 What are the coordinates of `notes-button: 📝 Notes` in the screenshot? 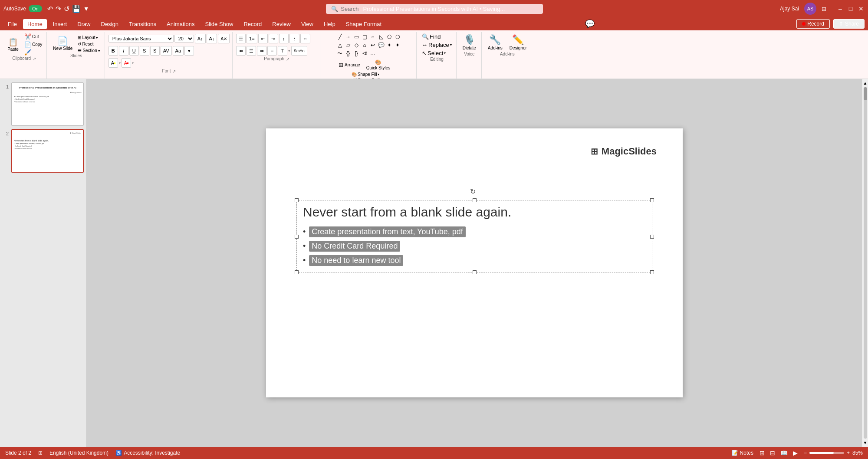 It's located at (743, 453).